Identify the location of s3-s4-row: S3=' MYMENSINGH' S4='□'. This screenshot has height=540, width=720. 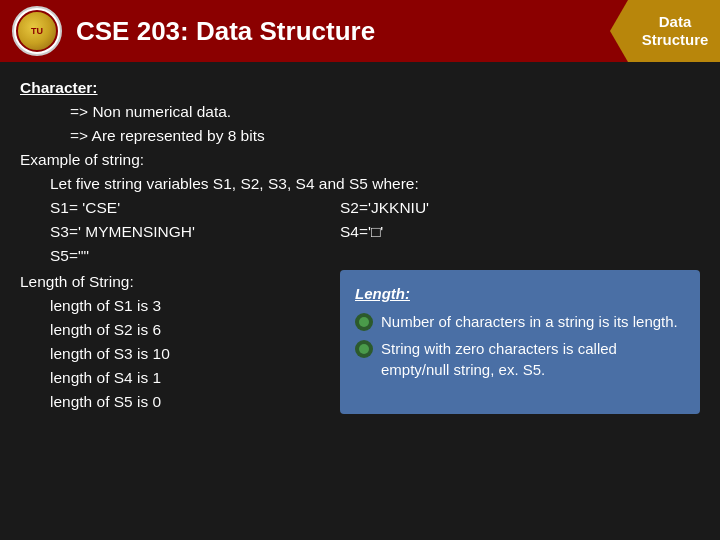
(360, 232).